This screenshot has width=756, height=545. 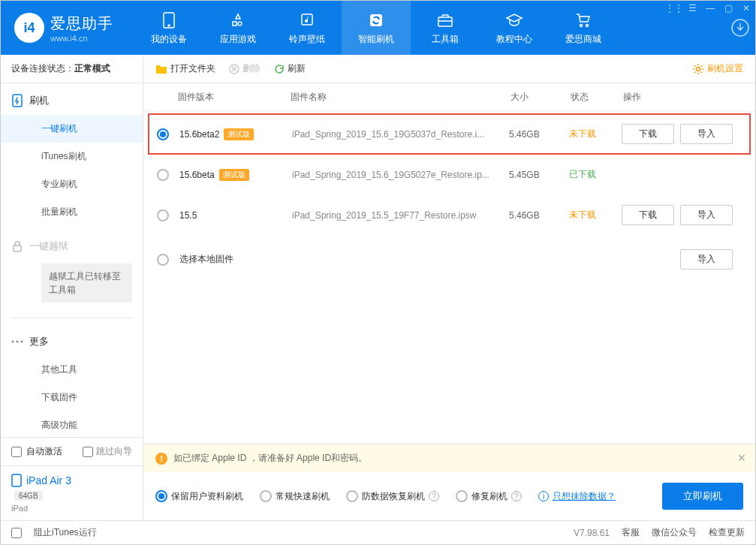 What do you see at coordinates (449, 215) in the screenshot?
I see `firmware-row: 15.5 iPad_Spring_2019_15.5_19F77_Restore…` at bounding box center [449, 215].